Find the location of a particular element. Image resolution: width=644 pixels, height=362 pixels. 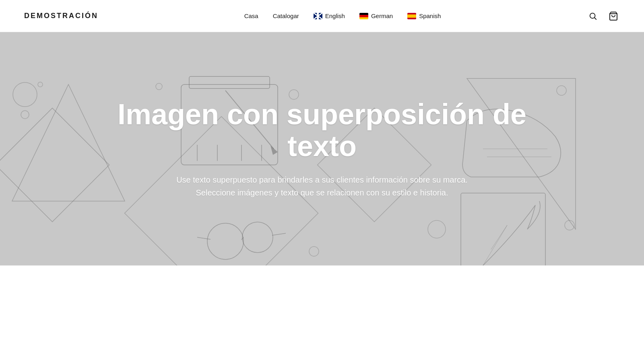

lang-spanish: Spanish is located at coordinates (424, 16).